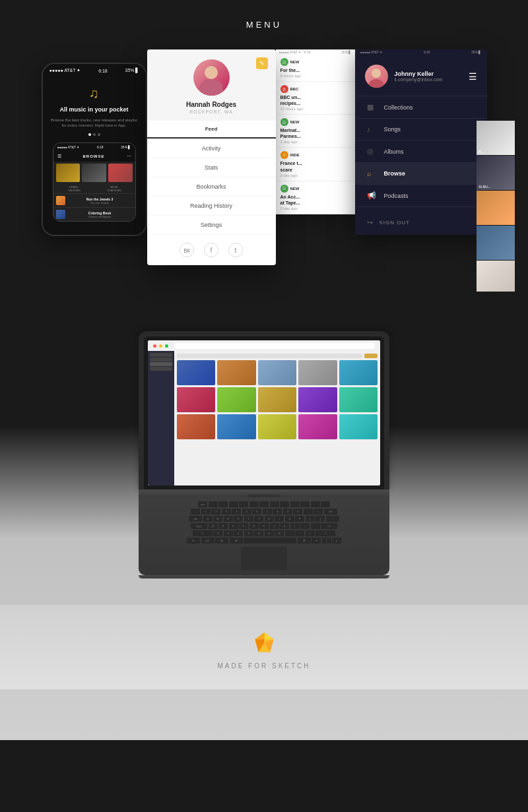  Describe the element at coordinates (211, 187) in the screenshot. I see `menu-bookmarks: Bookmarks` at that location.